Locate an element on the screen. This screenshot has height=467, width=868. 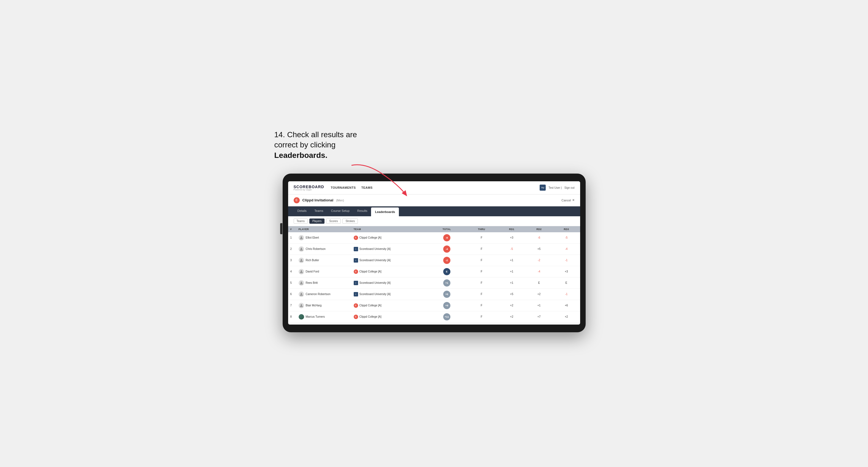
cell-rank: 5 is located at coordinates (292, 283).